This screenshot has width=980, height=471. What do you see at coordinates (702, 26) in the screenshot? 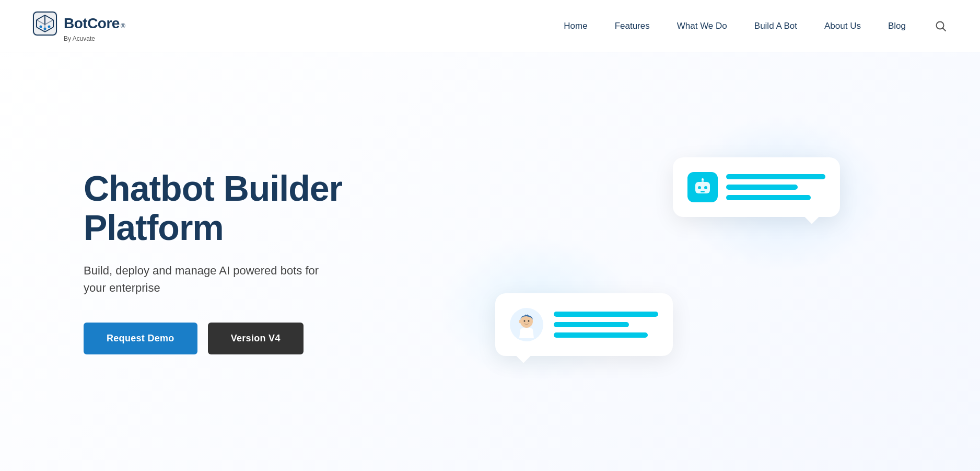
I see `nav-what-we-do: What We Do` at bounding box center [702, 26].